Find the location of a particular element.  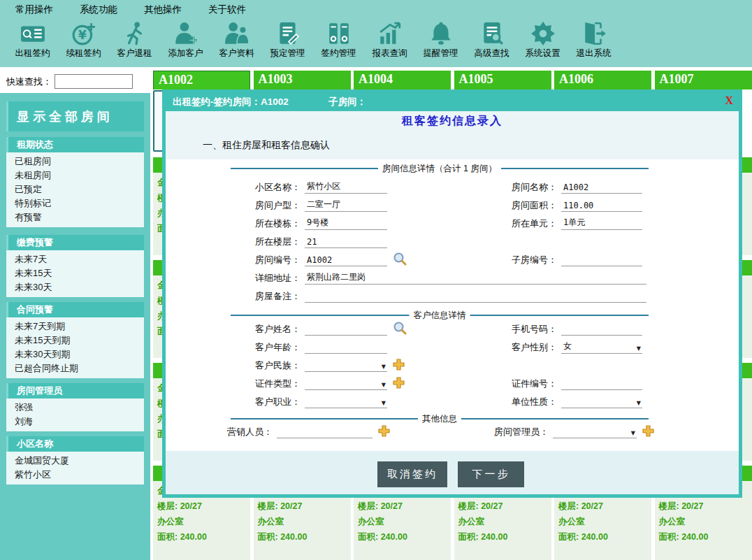

sidebar-item-marked: 特别标记 is located at coordinates (75, 203).